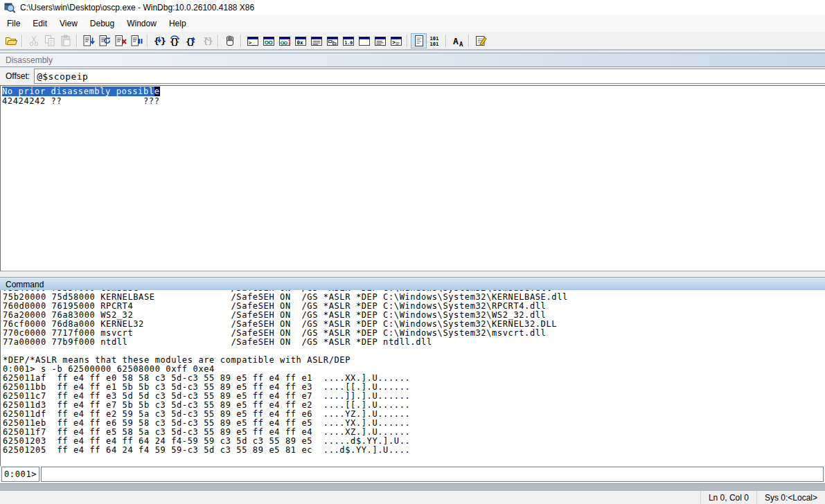 This screenshot has width=825, height=504. I want to click on menu-item-view: View, so click(69, 24).